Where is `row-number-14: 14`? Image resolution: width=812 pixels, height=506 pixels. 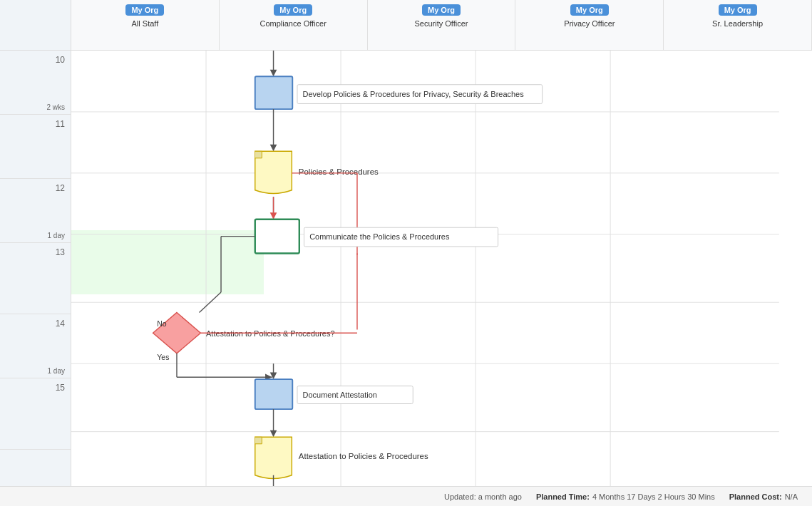
row-number-14: 14 is located at coordinates (60, 321).